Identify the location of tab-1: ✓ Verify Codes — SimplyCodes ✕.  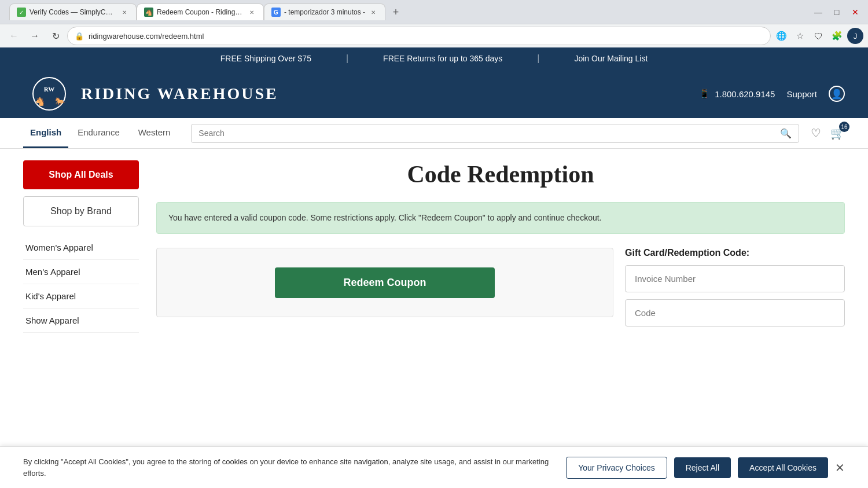
(73, 12).